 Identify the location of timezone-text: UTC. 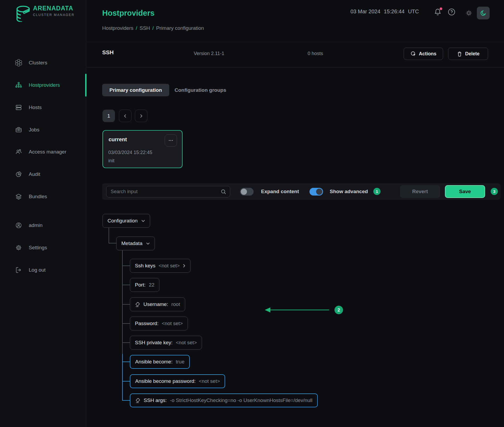
(414, 12).